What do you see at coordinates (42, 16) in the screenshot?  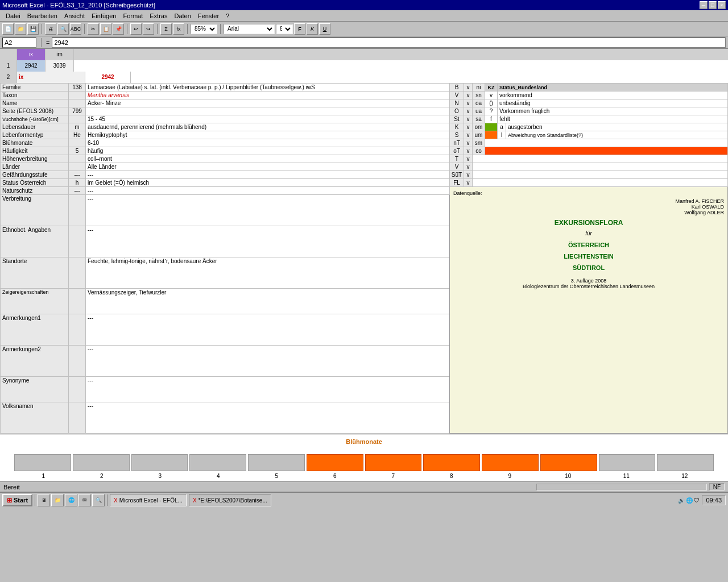 I see `menu-bearbeiten: Bearbeiten` at bounding box center [42, 16].